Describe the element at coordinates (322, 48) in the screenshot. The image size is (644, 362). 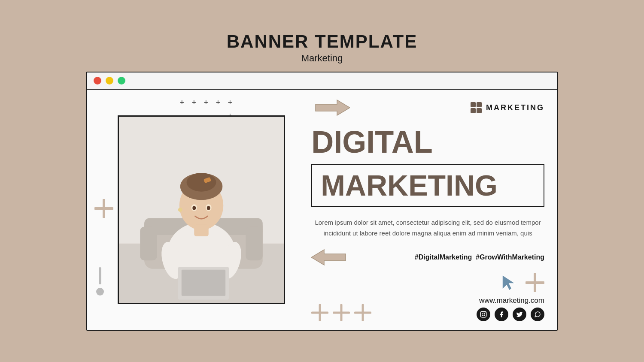
I see `page-header: BANNER TEMPLATE Marketing` at that location.